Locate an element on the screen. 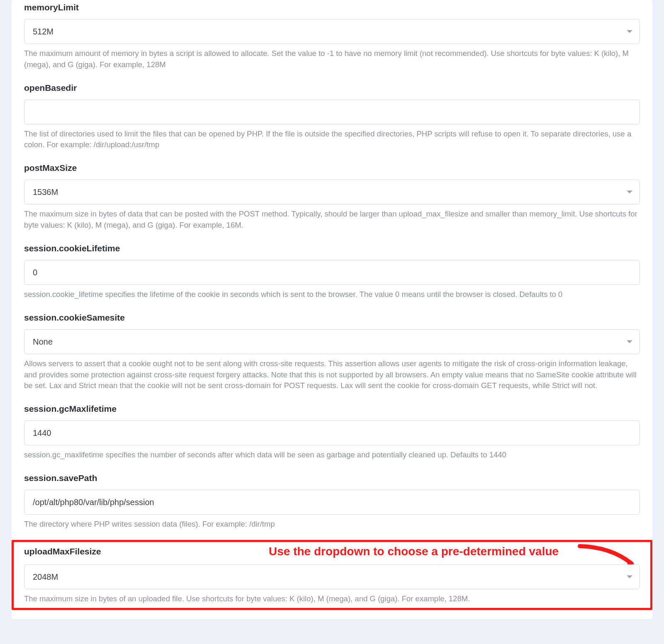 The width and height of the screenshot is (664, 644). highlight-box: uploadMaxFilesize Use the dropdown to ch… is located at coordinates (332, 575).